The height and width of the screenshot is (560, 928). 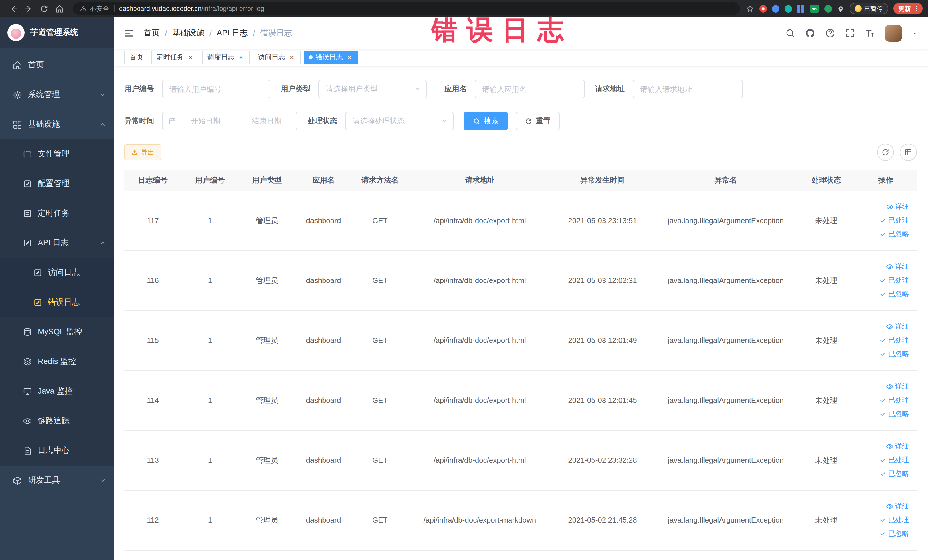 What do you see at coordinates (530, 89) in the screenshot?
I see `app-name-input` at bounding box center [530, 89].